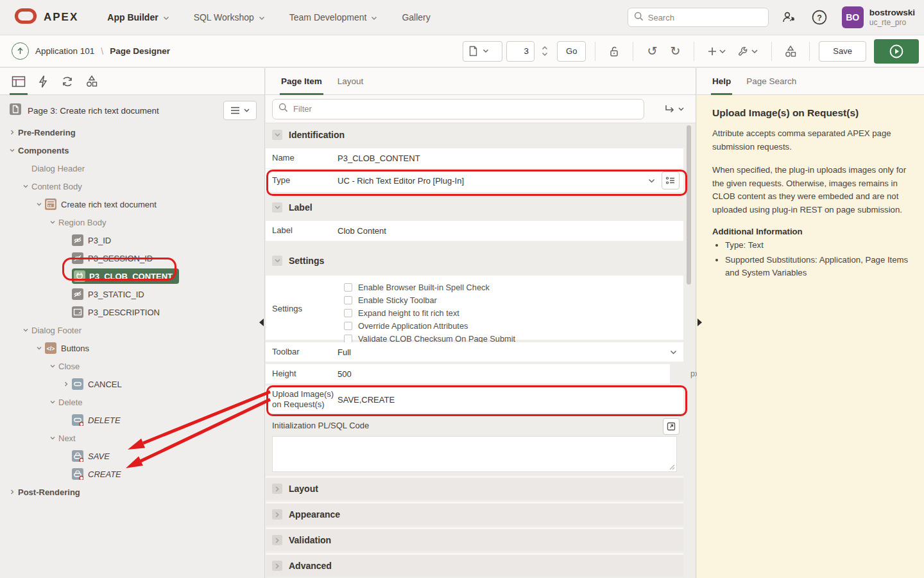 This screenshot has width=924, height=578. I want to click on property-filter, so click(458, 109).